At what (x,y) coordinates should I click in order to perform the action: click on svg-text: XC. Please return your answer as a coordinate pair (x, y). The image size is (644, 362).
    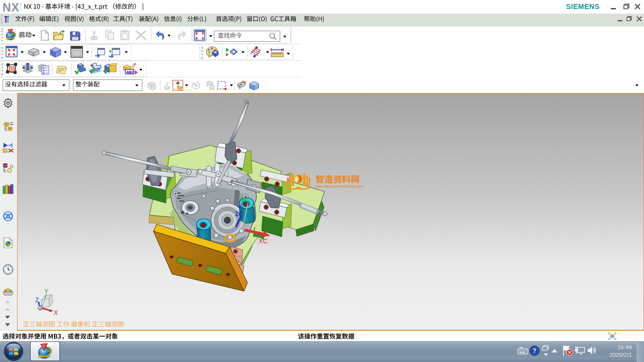
    Looking at the image, I should click on (263, 241).